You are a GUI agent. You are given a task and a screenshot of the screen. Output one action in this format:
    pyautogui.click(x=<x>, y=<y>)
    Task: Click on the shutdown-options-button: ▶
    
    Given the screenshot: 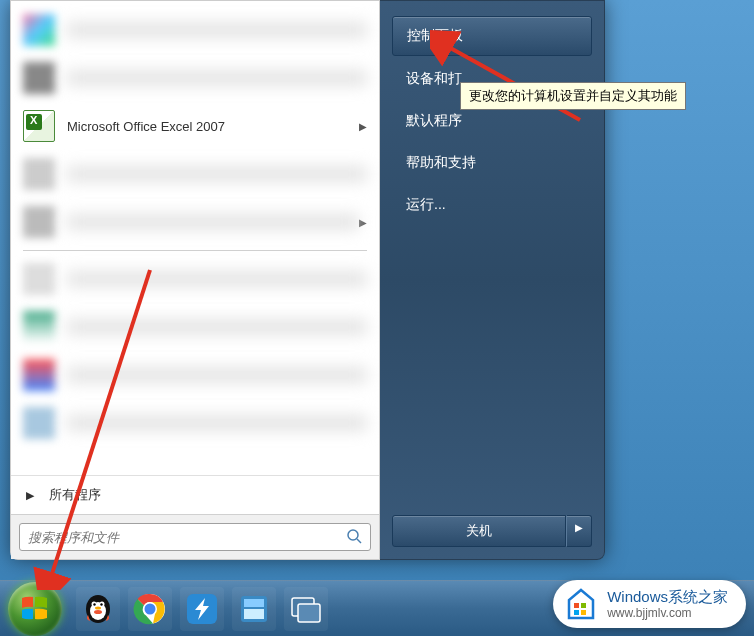 What is the action you would take?
    pyautogui.click(x=579, y=531)
    